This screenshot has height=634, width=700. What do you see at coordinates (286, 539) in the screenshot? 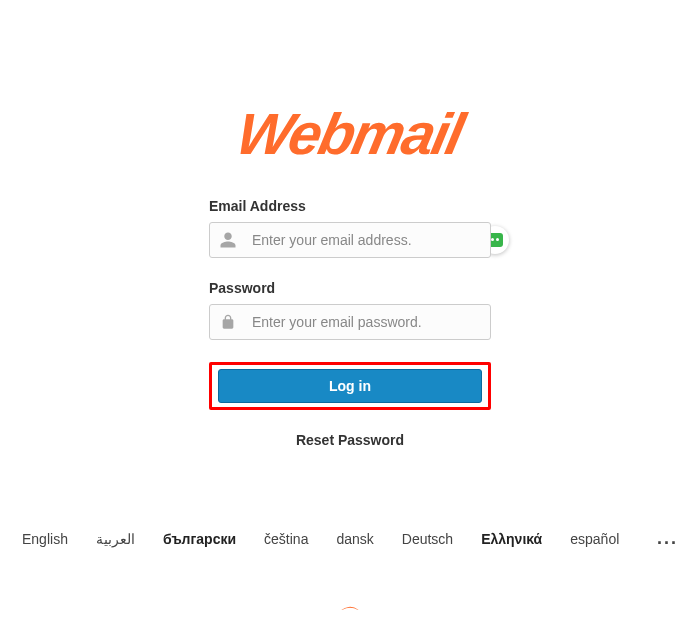
I see `lang-czech: čeština` at bounding box center [286, 539].